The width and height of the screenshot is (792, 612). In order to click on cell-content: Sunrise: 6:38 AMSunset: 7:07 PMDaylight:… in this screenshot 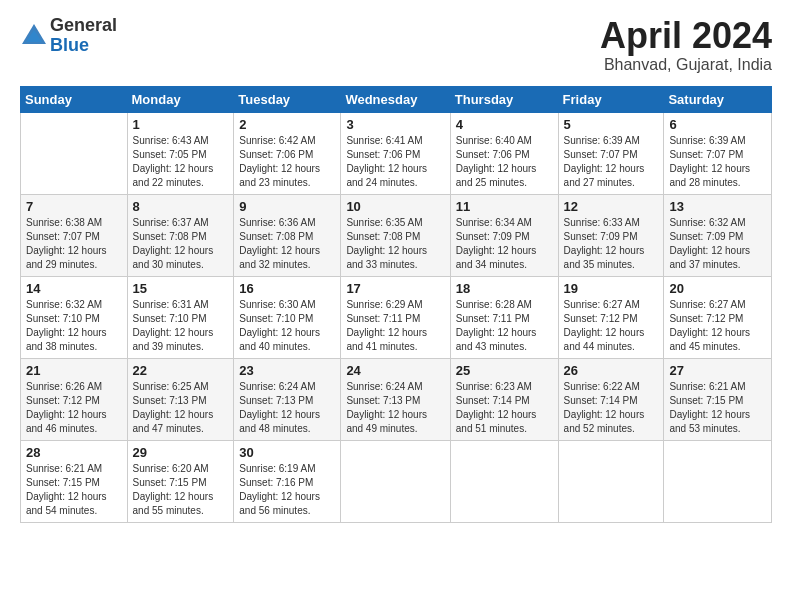, I will do `click(74, 244)`.